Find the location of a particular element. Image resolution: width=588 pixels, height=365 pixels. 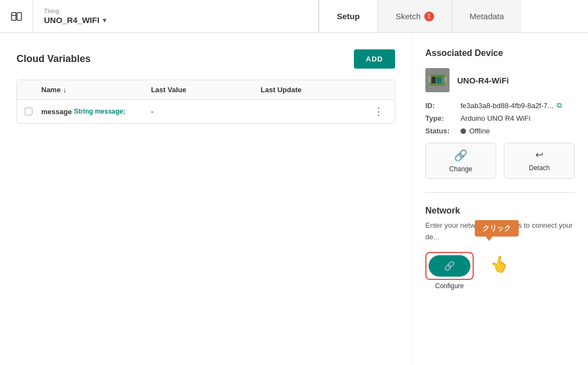

configure-button: 🔗 is located at coordinates (450, 266).